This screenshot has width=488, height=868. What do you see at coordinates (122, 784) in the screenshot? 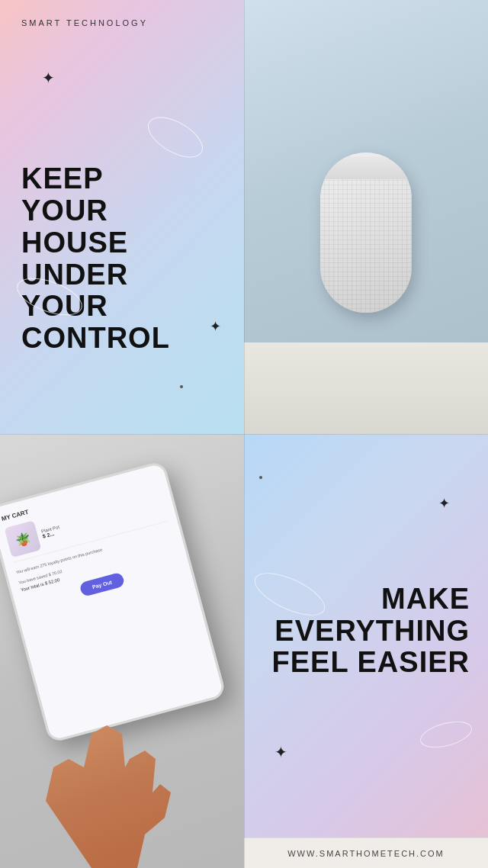
I see `hand-shape` at bounding box center [122, 784].